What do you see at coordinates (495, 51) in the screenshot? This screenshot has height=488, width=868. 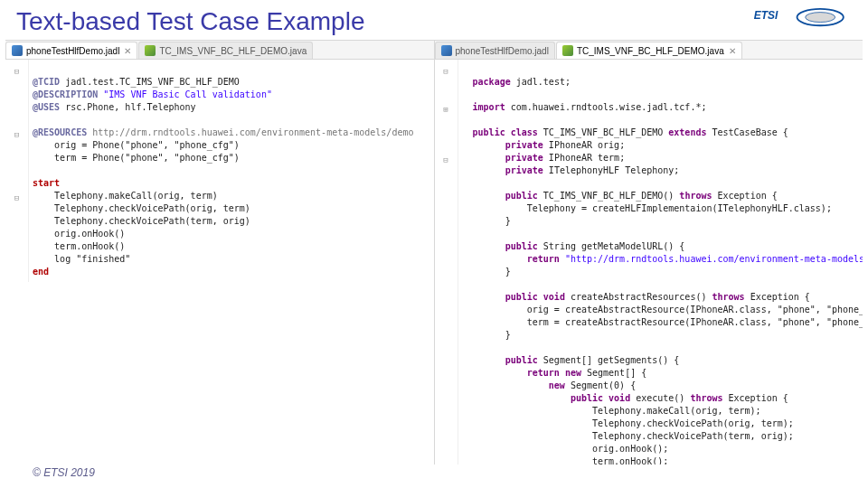 I see `tab-jadl-right: phoneTestHlfDemo.jadl` at bounding box center [495, 51].